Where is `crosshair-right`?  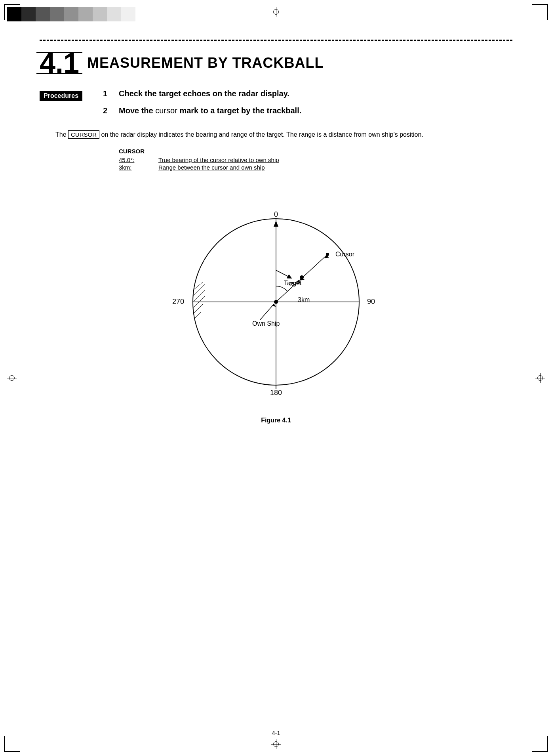 crosshair-right is located at coordinates (540, 378).